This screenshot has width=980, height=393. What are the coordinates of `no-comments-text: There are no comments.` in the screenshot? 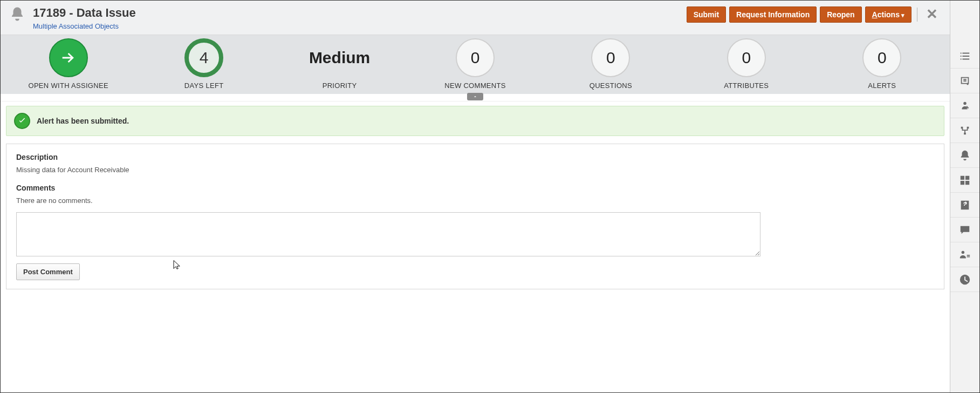 It's located at (475, 201).